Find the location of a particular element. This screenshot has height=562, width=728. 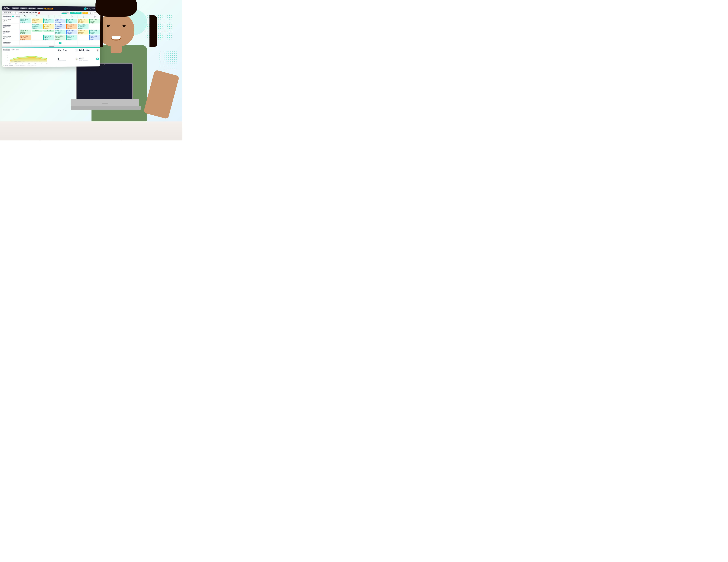

cell-6892-mon: Store_100110:45am - 7:30pm is located at coordinates (37, 21).